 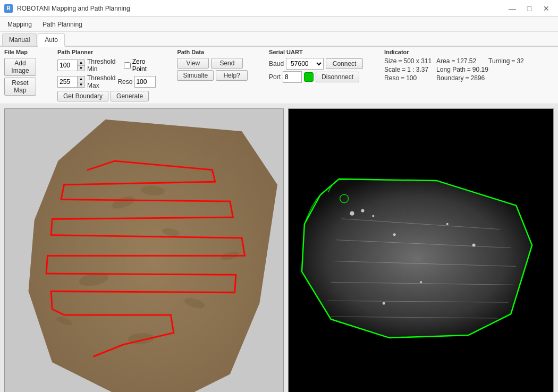 What do you see at coordinates (418, 70) in the screenshot?
I see `scale-value: 1 : 3.37` at bounding box center [418, 70].